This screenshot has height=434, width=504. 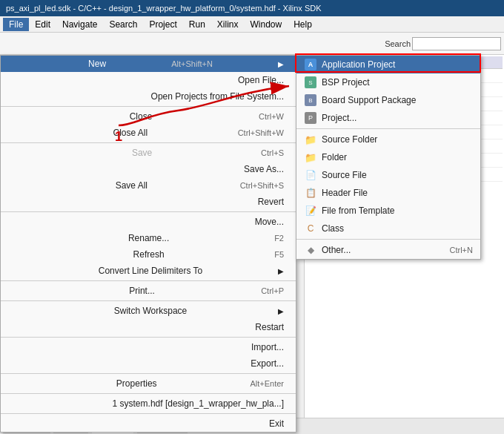 I want to click on submenu-item-label: Source File, so click(x=344, y=175).